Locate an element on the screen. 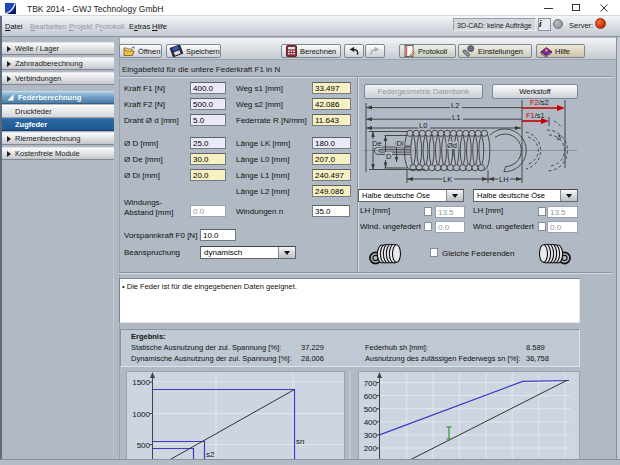 The height and width of the screenshot is (465, 620). svg-text: LH is located at coordinates (504, 180).